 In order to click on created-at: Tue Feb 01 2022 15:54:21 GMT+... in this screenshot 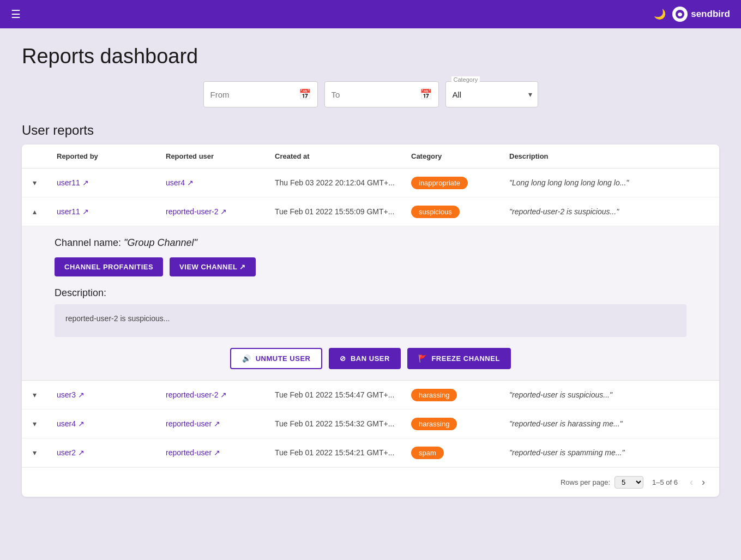, I will do `click(343, 453)`.